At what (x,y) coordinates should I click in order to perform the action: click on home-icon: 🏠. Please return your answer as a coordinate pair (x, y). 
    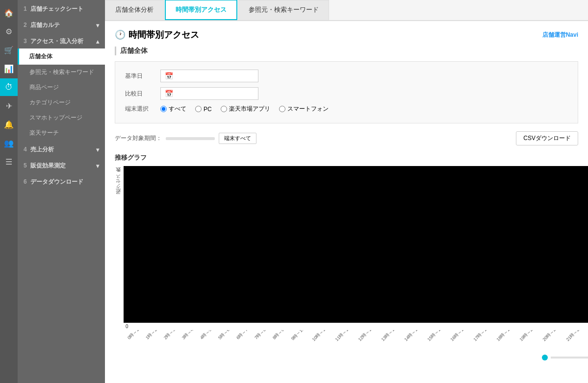
    Looking at the image, I should click on (9, 13).